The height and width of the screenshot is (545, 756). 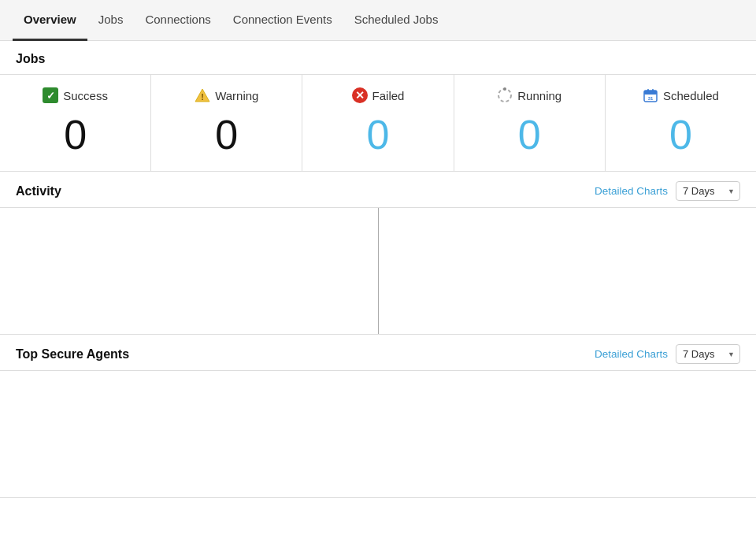 What do you see at coordinates (50, 95) in the screenshot?
I see `success-icon: ✓` at bounding box center [50, 95].